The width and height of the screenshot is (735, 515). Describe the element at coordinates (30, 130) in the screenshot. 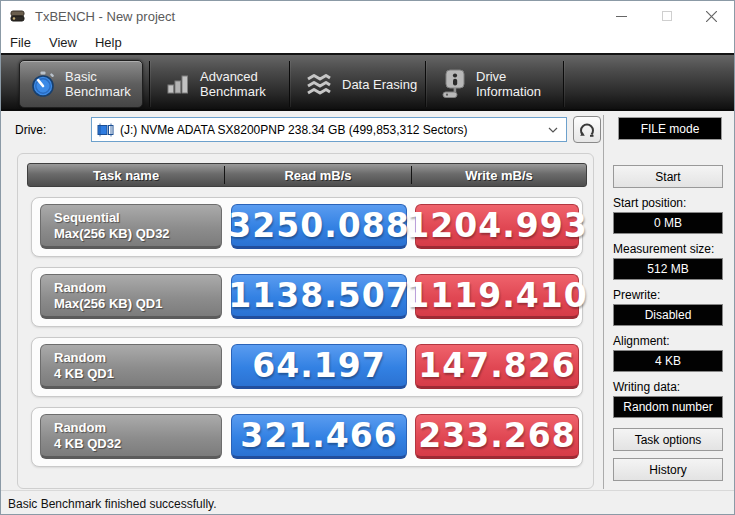

I see `drive-label: Drive:` at that location.